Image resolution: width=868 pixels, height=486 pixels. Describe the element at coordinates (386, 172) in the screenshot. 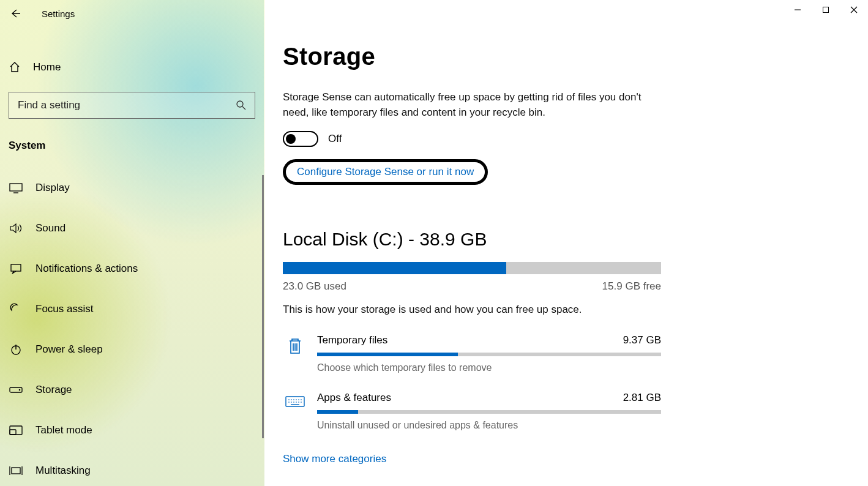

I see `configure-link-highlight: Configure Storage Sense or run it now` at that location.